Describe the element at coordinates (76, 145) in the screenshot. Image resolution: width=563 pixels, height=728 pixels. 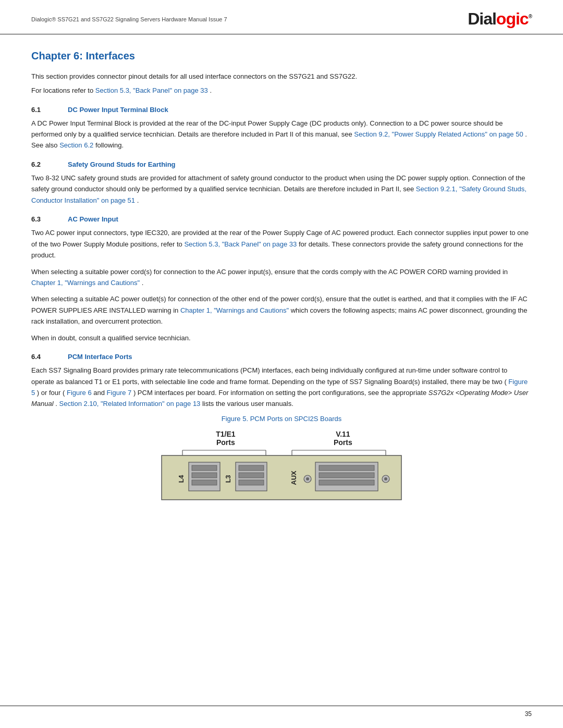
I see `s61-link2: Section 6.2` at that location.